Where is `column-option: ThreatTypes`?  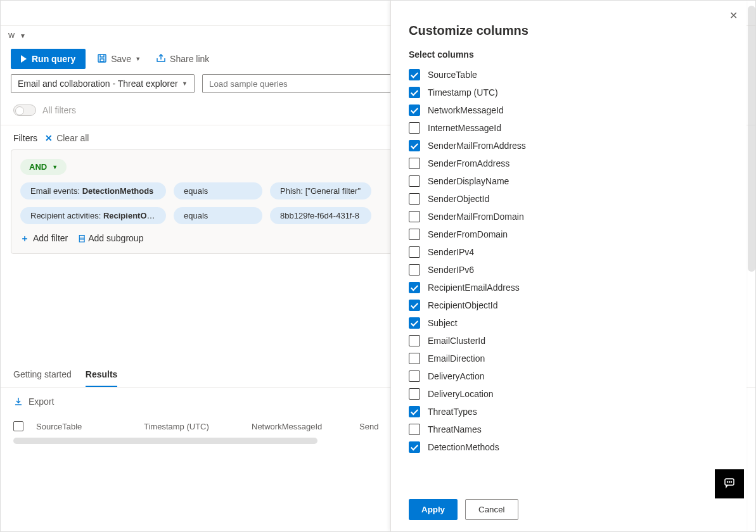 column-option: ThreatTypes is located at coordinates (569, 412).